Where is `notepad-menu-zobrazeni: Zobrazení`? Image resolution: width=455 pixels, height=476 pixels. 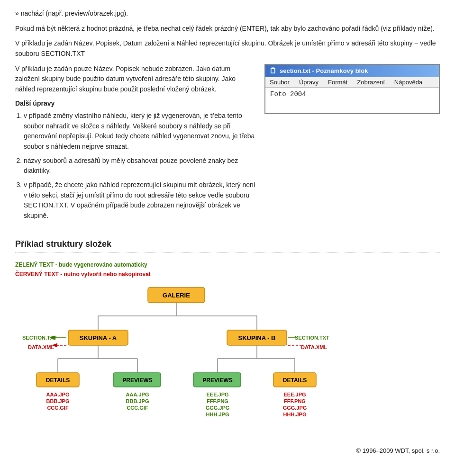
notepad-menu-zobrazeni: Zobrazení is located at coordinates (371, 82).